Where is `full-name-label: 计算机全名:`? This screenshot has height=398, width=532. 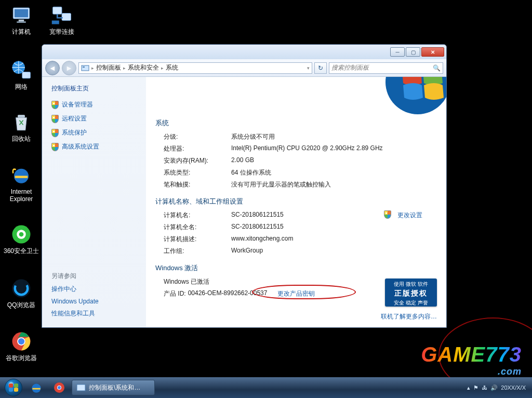
full-name-label: 计算机全名: is located at coordinates (197, 228).